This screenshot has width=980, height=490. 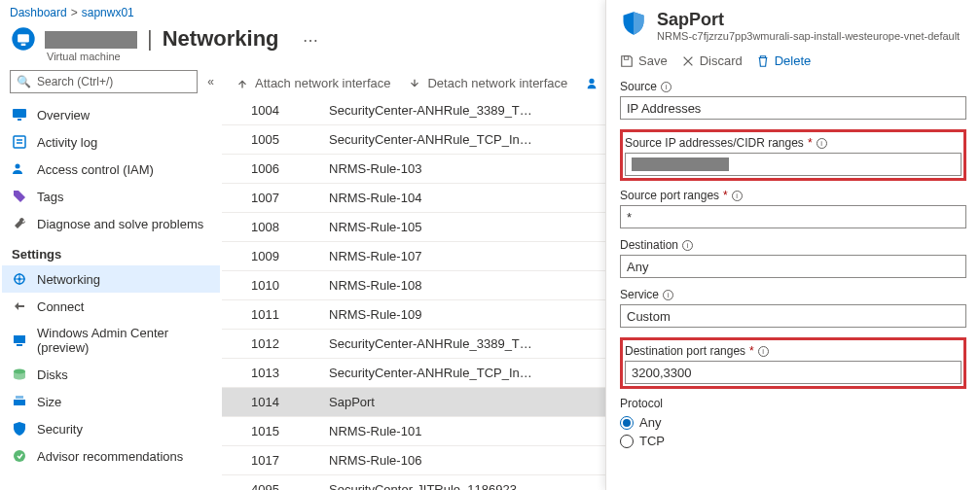 What do you see at coordinates (74, 13) in the screenshot?
I see `chevron-right-icon: >` at bounding box center [74, 13].